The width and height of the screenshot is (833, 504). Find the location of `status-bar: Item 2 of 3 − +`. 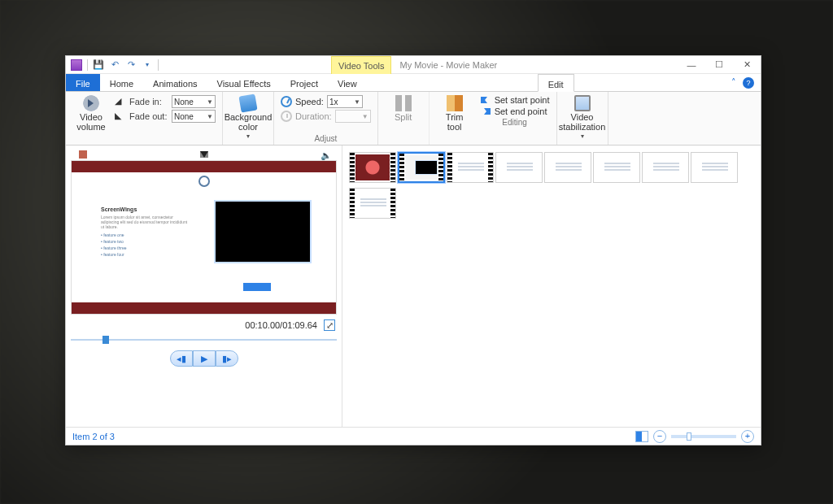

status-bar: Item 2 of 3 − + is located at coordinates (413, 436).